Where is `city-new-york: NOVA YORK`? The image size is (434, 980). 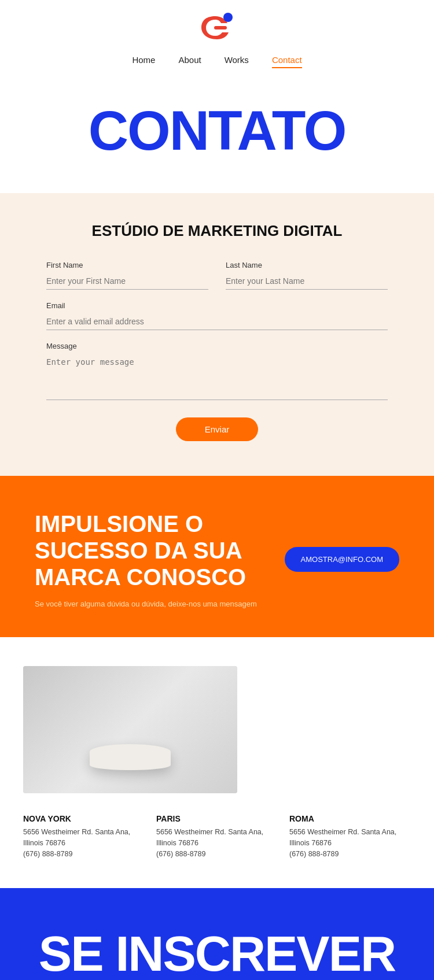
city-new-york: NOVA YORK is located at coordinates (84, 819).